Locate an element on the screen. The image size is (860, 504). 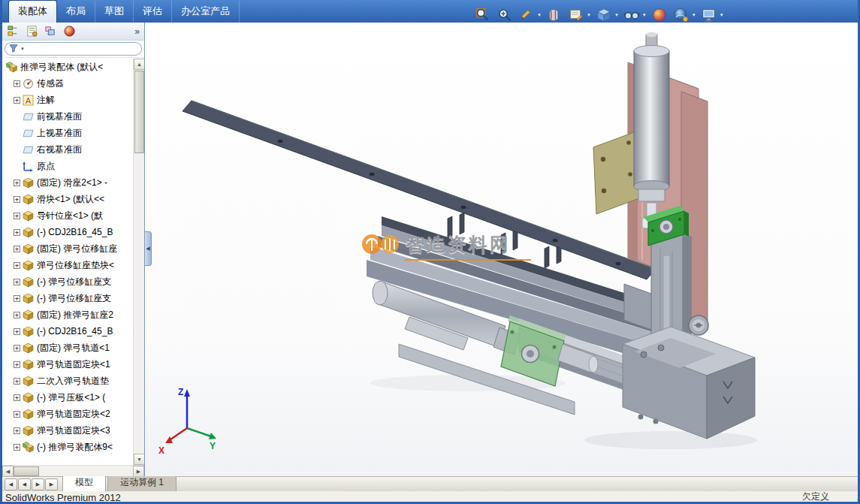
previous-view-dropdown-caret-icon: ▼ is located at coordinates (539, 15).